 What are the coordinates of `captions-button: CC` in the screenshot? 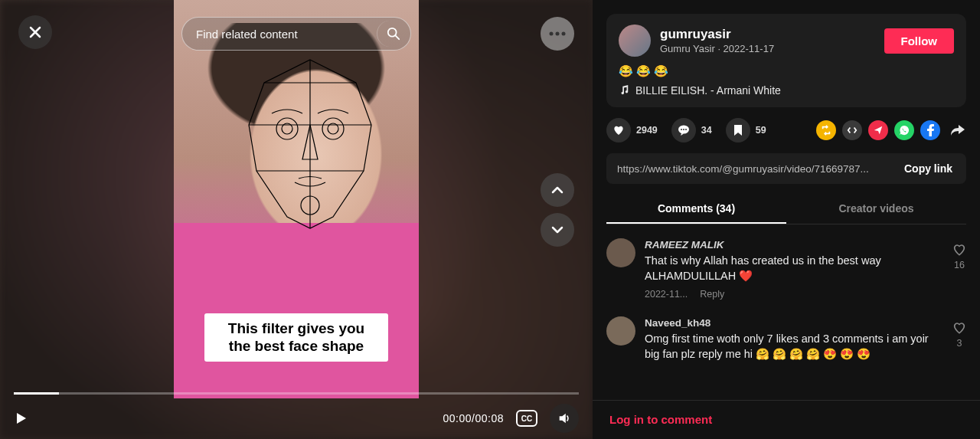 It's located at (527, 418).